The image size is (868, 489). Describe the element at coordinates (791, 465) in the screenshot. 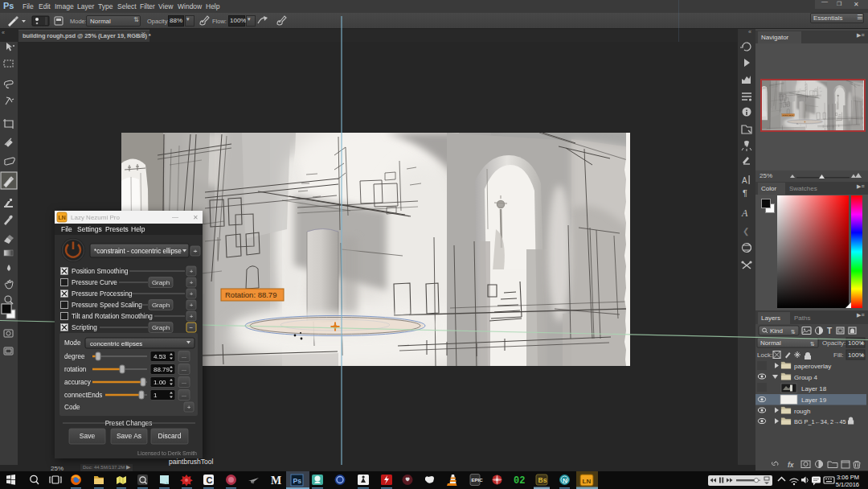

I see `svg-text: fx` at that location.